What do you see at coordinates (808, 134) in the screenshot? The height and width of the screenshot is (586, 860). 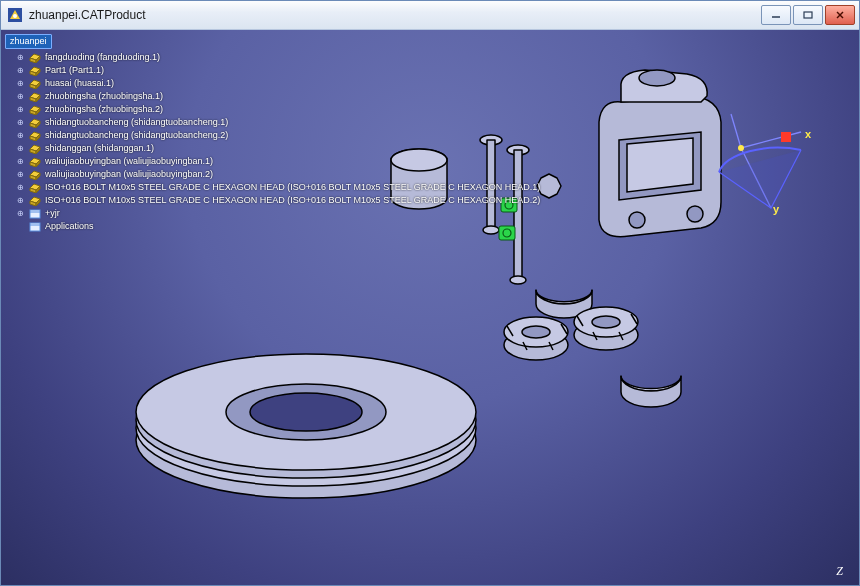 I see `axis-x-label: x` at bounding box center [808, 134].